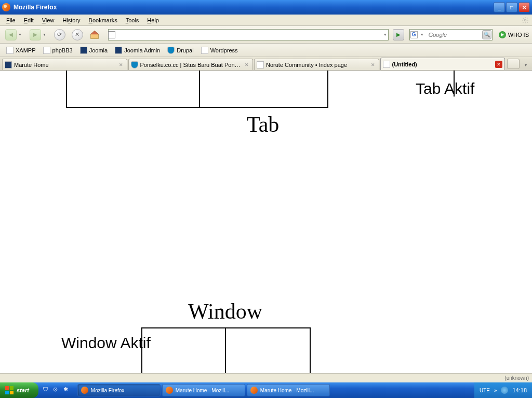 The height and width of the screenshot is (398, 532). Describe the element at coordinates (219, 50) in the screenshot. I see `bookmark-wordpress: Wordpress` at that location.